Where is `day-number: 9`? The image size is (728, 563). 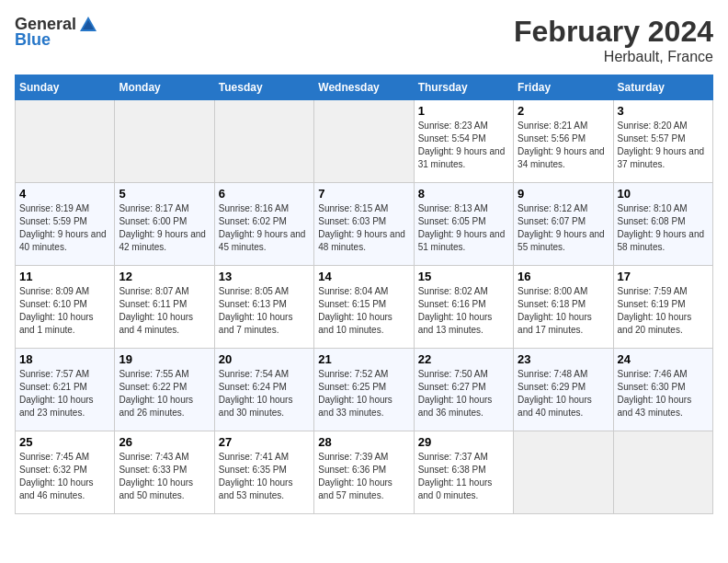
day-number: 9 is located at coordinates (563, 193).